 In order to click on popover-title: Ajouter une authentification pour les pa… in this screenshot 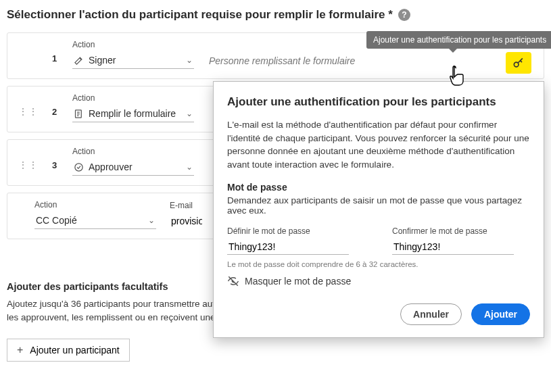, I will do `click(379, 102)`.